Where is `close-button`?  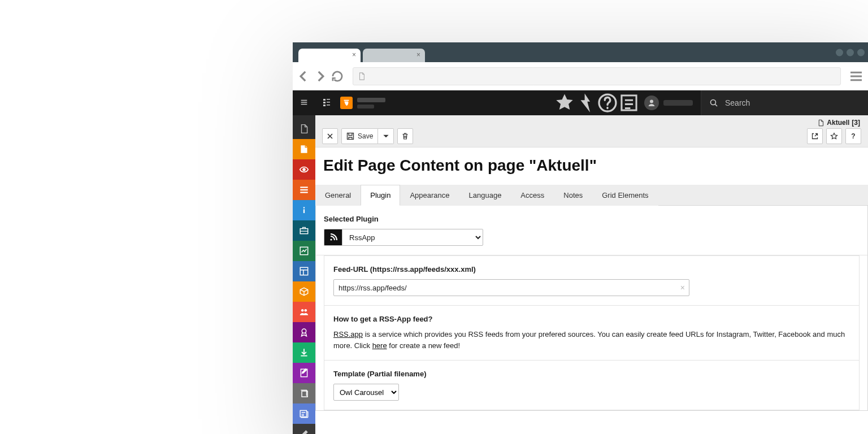
close-button is located at coordinates (330, 136).